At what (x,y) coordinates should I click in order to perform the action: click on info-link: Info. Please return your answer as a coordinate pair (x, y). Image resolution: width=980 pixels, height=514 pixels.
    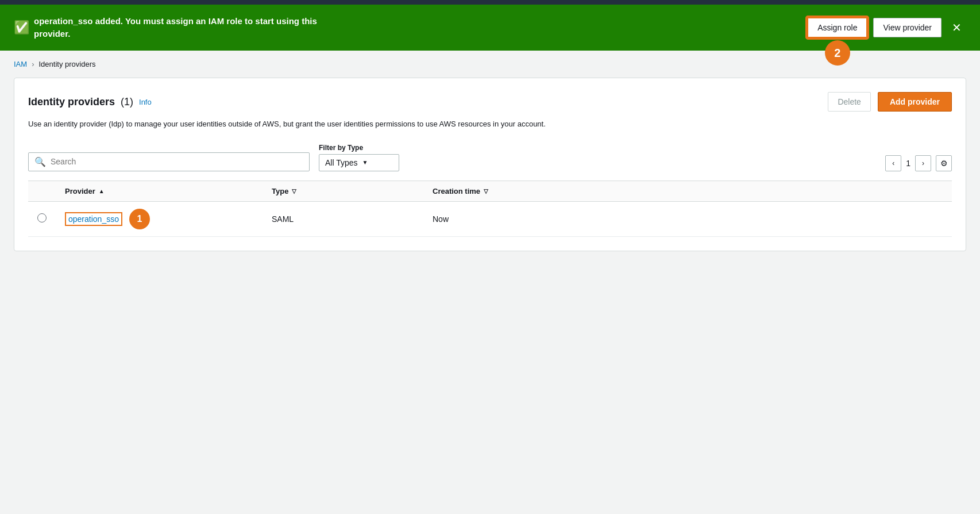
    Looking at the image, I should click on (145, 102).